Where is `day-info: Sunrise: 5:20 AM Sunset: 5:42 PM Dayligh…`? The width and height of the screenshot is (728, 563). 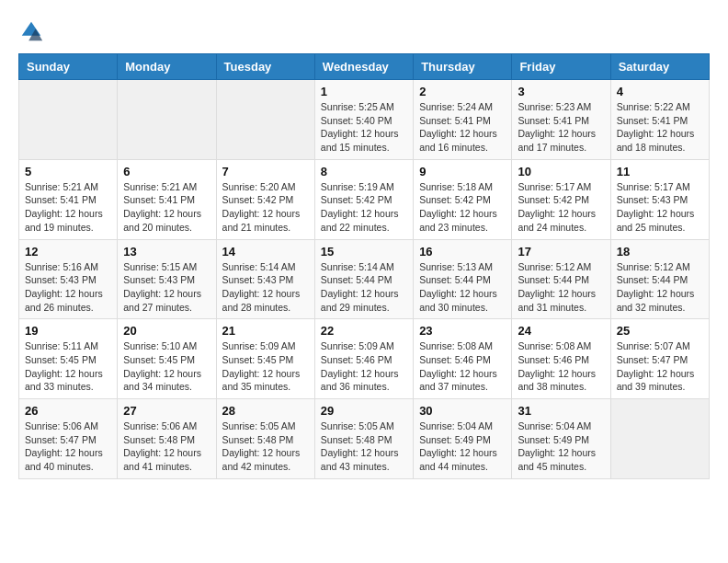 day-info: Sunrise: 5:20 AM Sunset: 5:42 PM Dayligh… is located at coordinates (266, 208).